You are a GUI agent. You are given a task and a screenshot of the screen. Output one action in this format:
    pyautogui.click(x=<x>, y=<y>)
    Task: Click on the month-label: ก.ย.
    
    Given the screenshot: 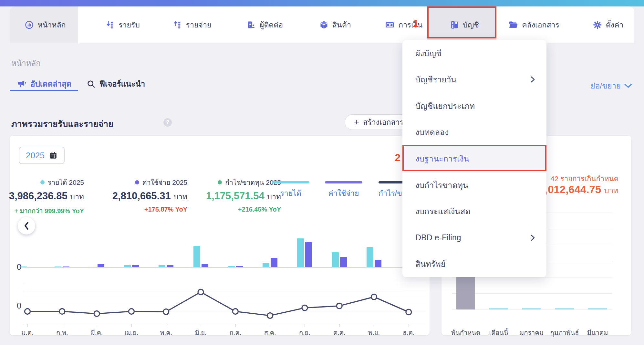 What is the action you would take?
    pyautogui.click(x=305, y=333)
    